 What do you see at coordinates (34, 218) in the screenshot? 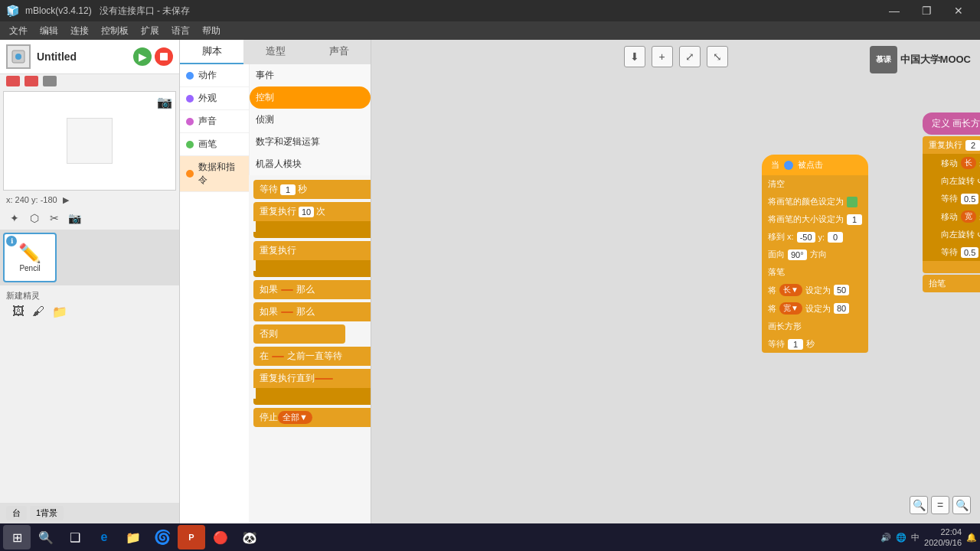
I see `stamp-tool: ⬡` at bounding box center [34, 218].